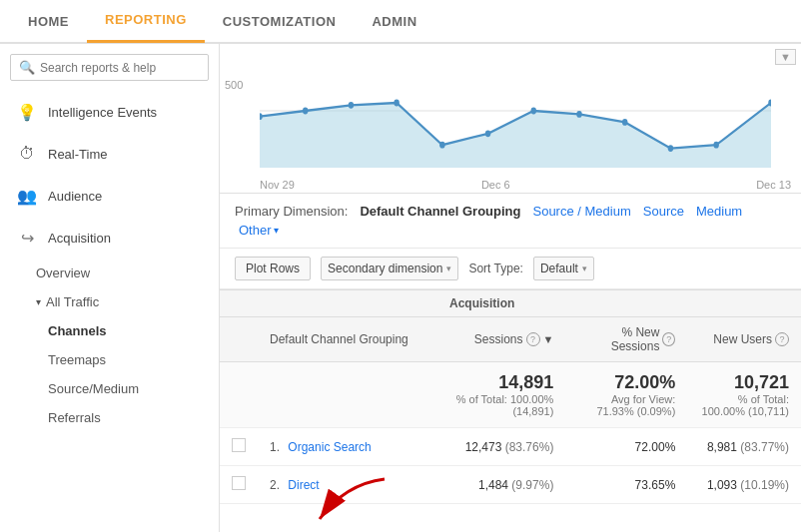 Image resolution: width=801 pixels, height=532 pixels. I want to click on total-newusers-pct: % of Total: 100.00% (10,711), so click(744, 405).